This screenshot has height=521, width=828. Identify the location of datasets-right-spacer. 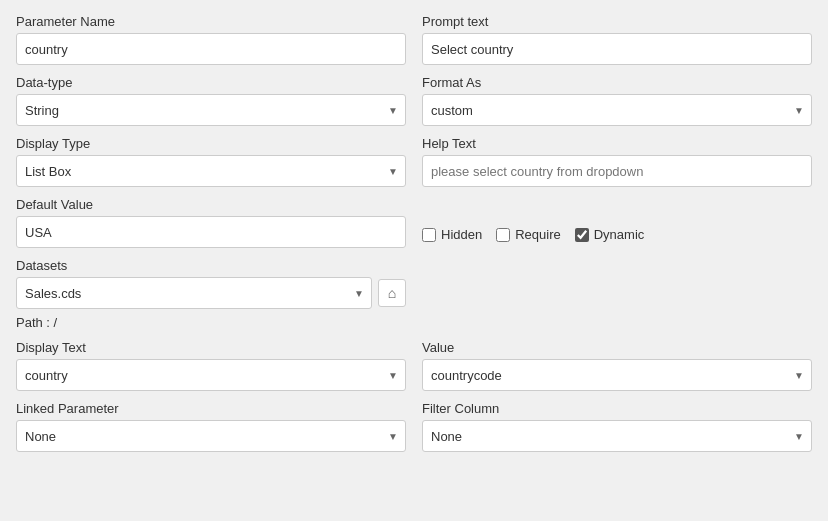
(617, 294).